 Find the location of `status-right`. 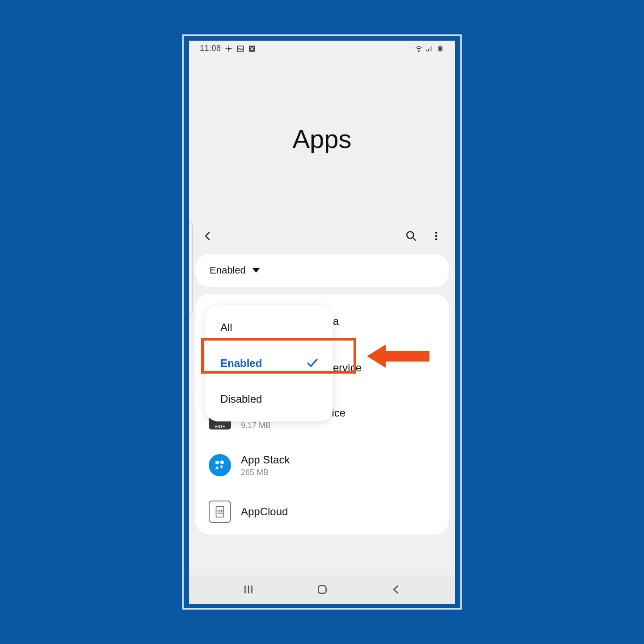

status-right is located at coordinates (429, 49).